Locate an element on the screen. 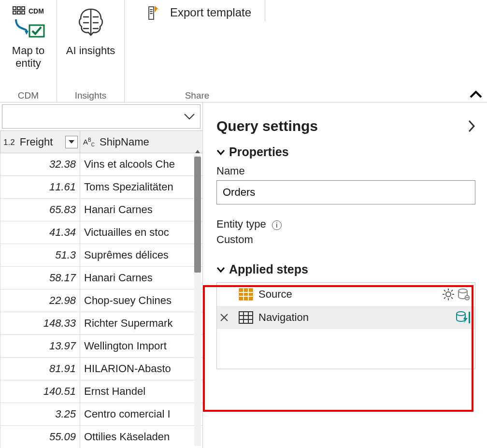  step-name-label: Source is located at coordinates (348, 294).